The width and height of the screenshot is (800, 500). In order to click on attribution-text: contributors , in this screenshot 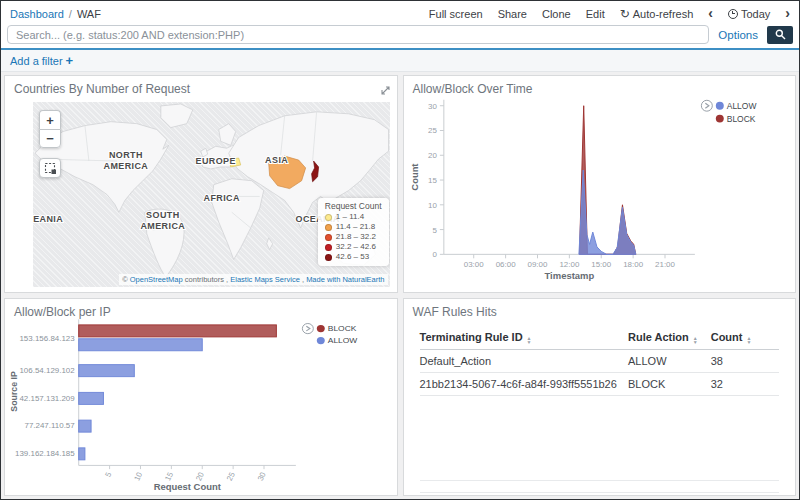, I will do `click(207, 280)`.